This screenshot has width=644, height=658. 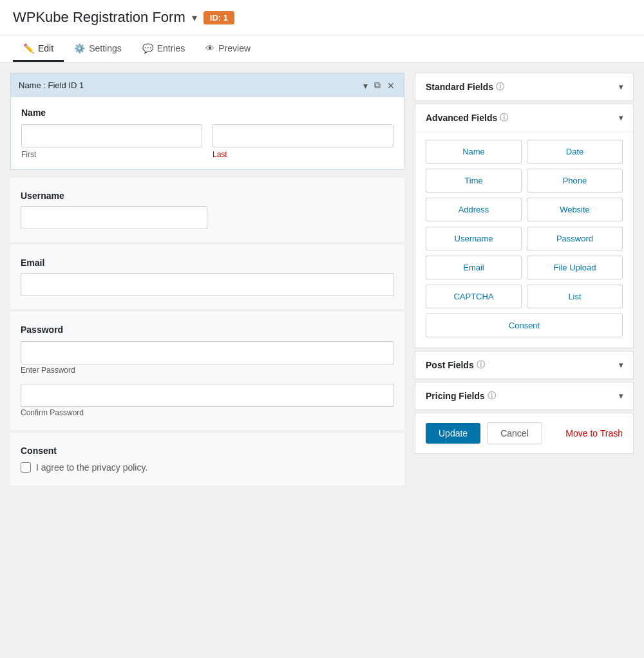 I want to click on standard-fields-help-icon: ⓘ, so click(x=500, y=87).